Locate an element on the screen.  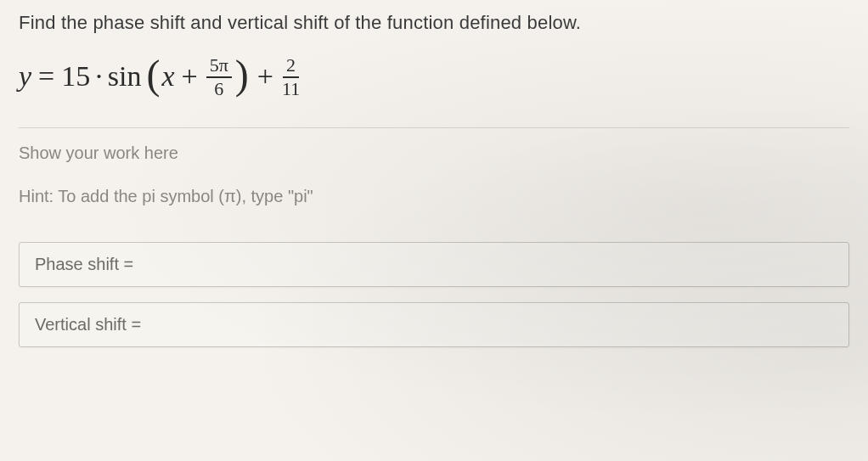
variable-x: x is located at coordinates (168, 76).